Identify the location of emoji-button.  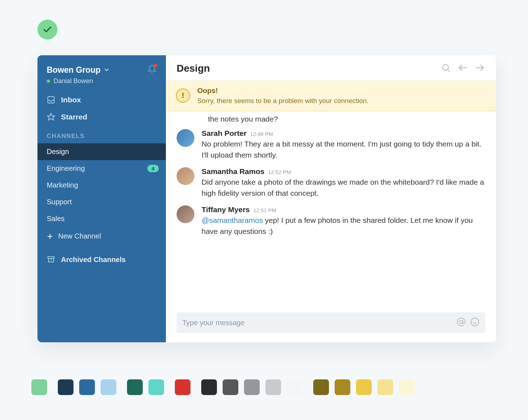
(475, 323).